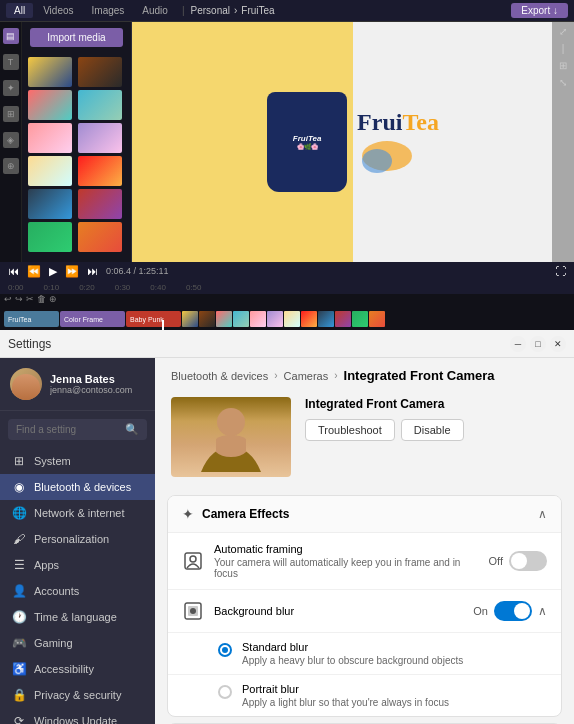 This screenshot has width=574, height=724. I want to click on bg-blur-status: On, so click(480, 611).